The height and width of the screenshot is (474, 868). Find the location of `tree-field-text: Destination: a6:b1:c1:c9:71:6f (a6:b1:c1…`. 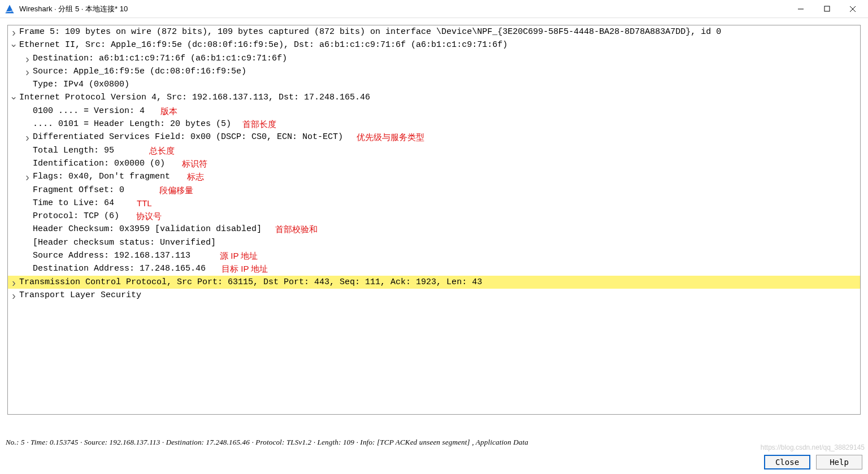

tree-field-text: Destination: a6:b1:c1:c9:71:6f (a6:b1:c1… is located at coordinates (160, 59).